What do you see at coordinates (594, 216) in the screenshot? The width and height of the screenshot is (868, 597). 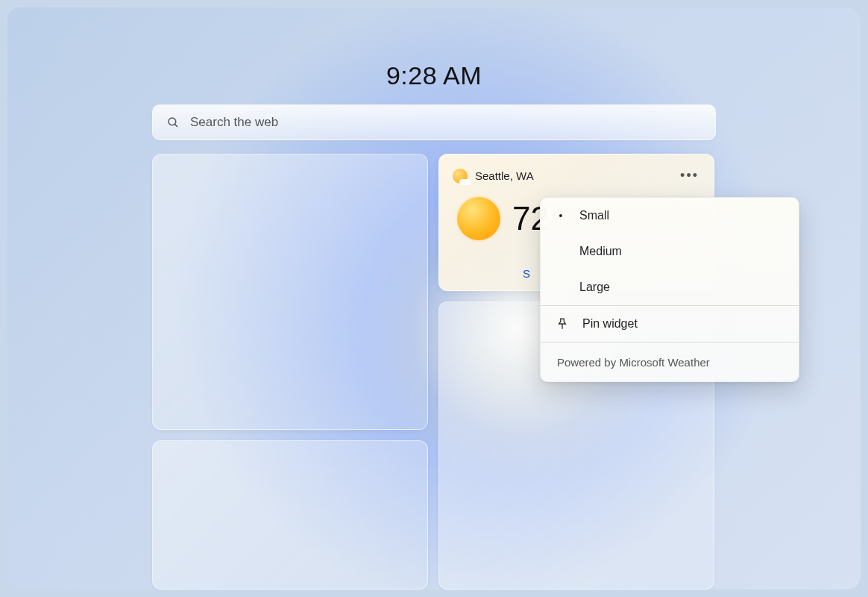 I see `menu-item-label: Small` at bounding box center [594, 216].